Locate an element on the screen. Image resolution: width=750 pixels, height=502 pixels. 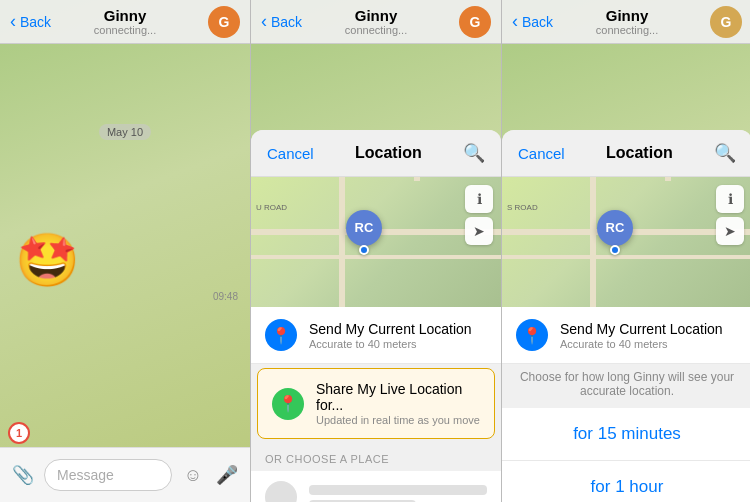
back-button-1: ‹ Back is located at coordinates (30, 22).